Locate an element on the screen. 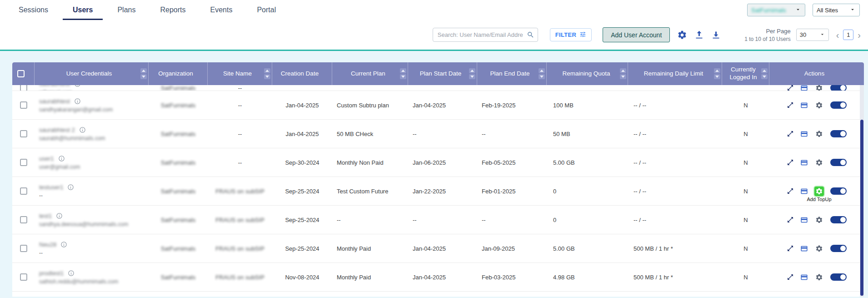  column-header-organization: Organization is located at coordinates (178, 74).